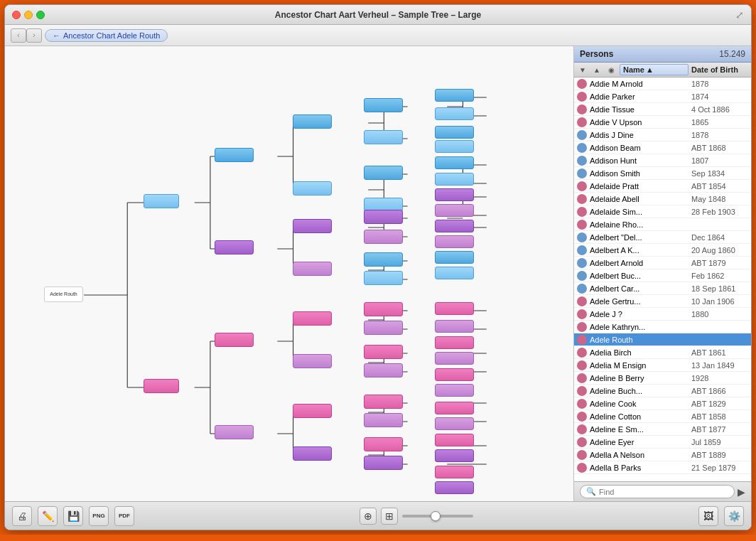 This screenshot has height=541, width=756. Describe the element at coordinates (389, 516) in the screenshot. I see `zoom-fit-icon: ⊞` at that location.